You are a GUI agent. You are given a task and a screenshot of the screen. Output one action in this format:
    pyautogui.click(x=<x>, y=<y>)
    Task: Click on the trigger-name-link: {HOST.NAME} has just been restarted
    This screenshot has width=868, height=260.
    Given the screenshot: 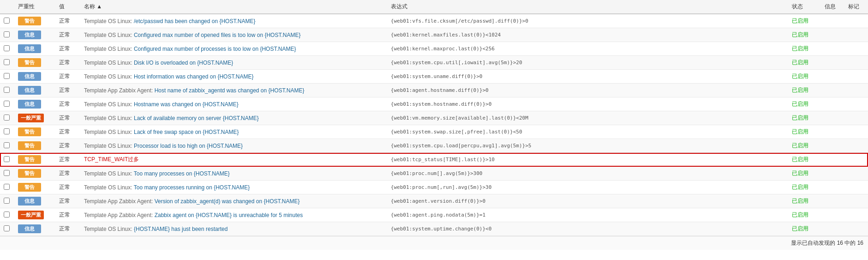 What is the action you would take?
    pyautogui.click(x=181, y=229)
    